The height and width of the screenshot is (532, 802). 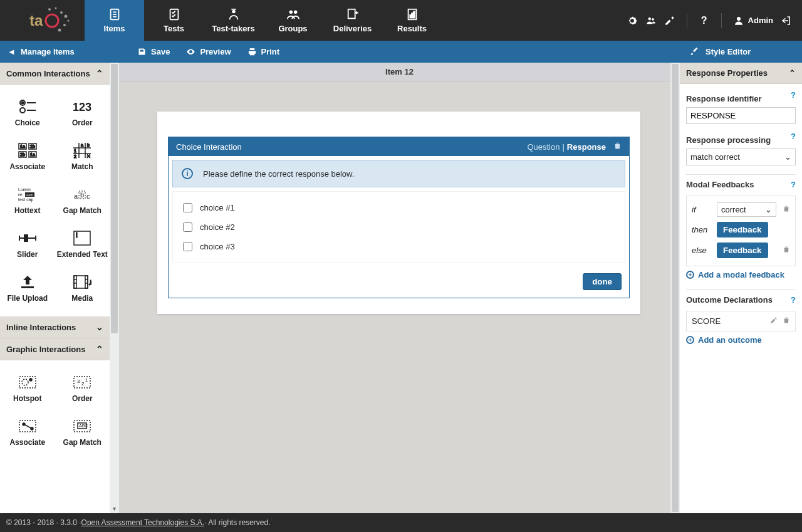 What do you see at coordinates (28, 390) in the screenshot?
I see `interaction-hotspot: Hotspot` at bounding box center [28, 390].